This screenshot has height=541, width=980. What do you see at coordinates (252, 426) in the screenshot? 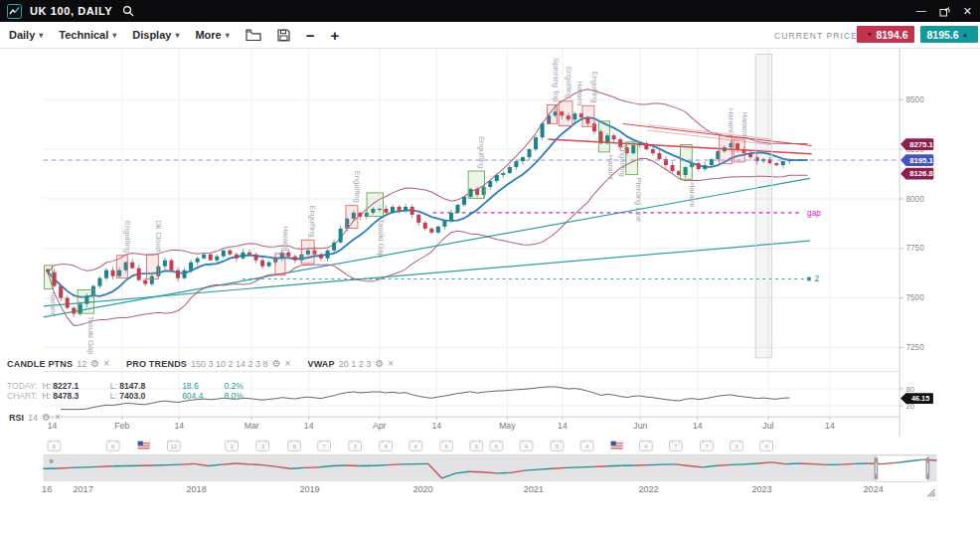
I see `time-tick-label: Mar` at bounding box center [252, 426].